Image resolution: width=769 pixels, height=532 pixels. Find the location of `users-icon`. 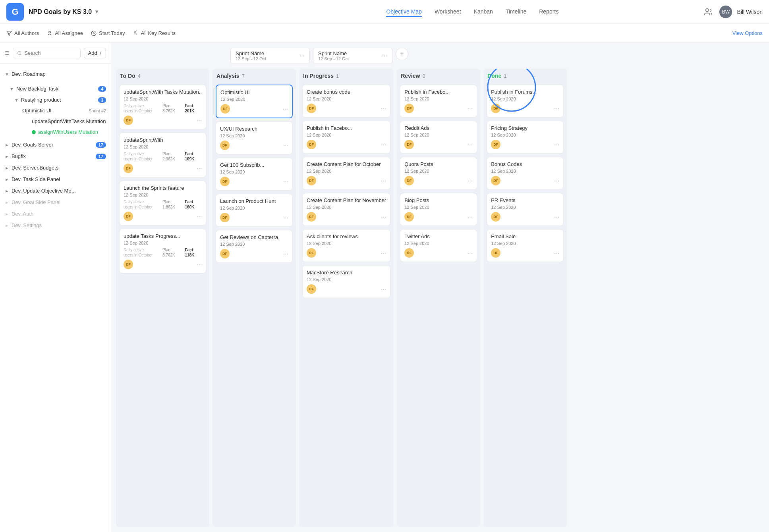

users-icon is located at coordinates (708, 12).